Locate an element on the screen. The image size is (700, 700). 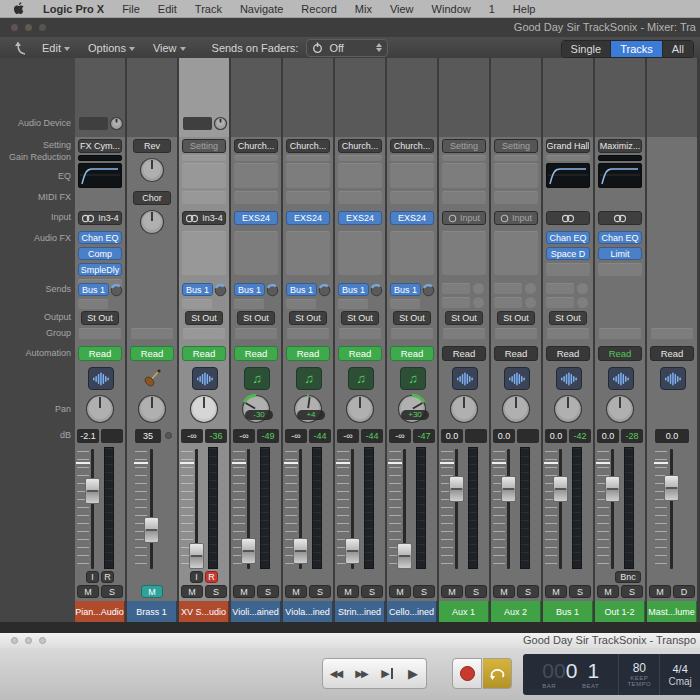
input-slot: Input is located at coordinates (516, 218).